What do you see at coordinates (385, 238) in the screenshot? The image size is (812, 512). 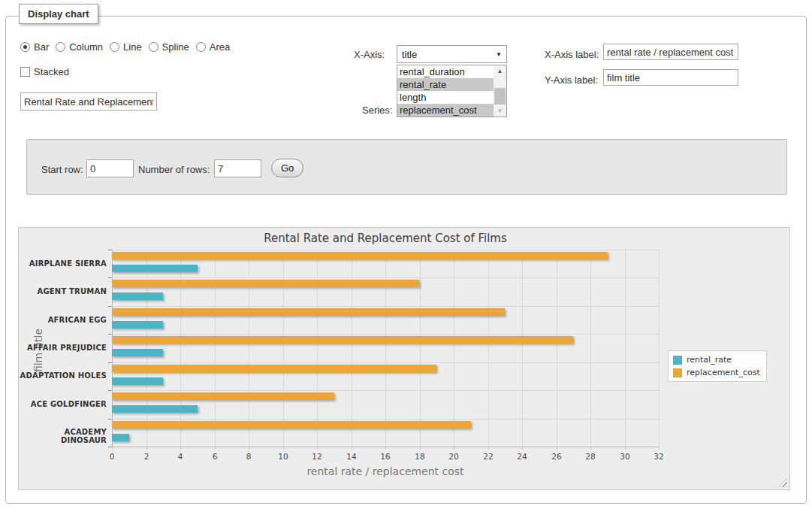 I see `chart-title: Rental Rate and Replacement Cost of Film…` at bounding box center [385, 238].